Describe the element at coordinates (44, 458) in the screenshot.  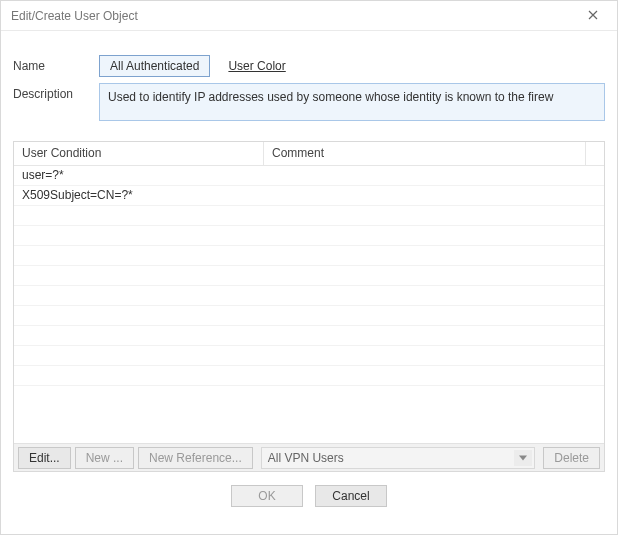
I see `edit-button: Edit...` at that location.